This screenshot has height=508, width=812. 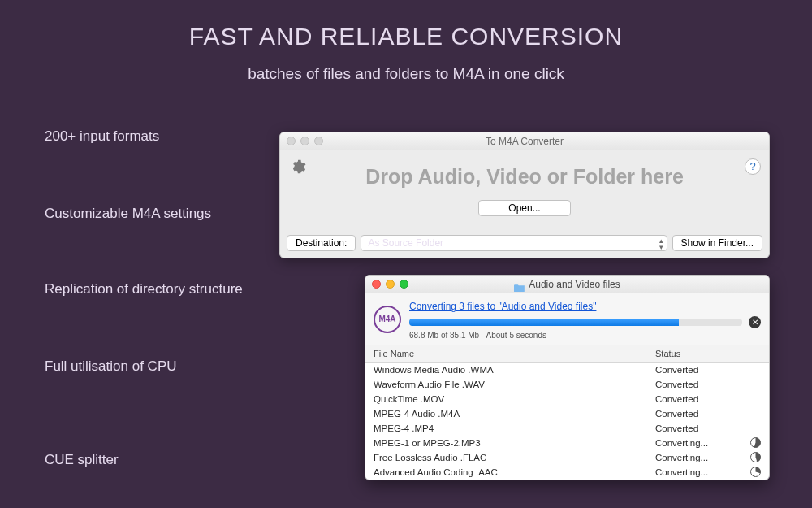 I want to click on cell-file-name: MPEG-4 .MP4, so click(x=515, y=428).